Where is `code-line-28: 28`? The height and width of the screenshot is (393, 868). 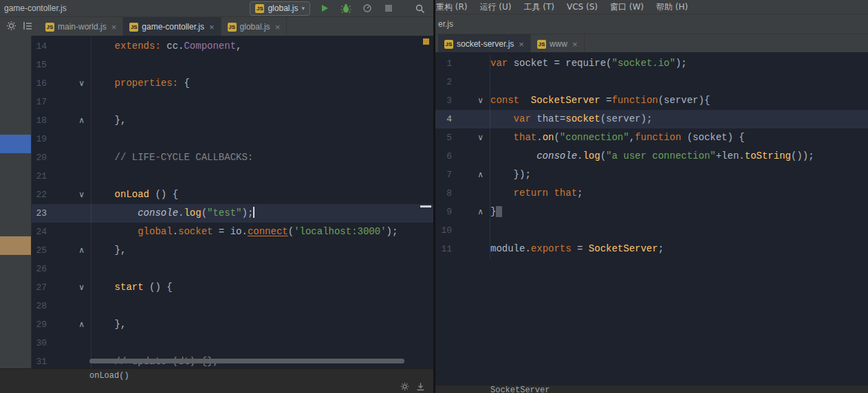
code-line-28: 28 is located at coordinates (232, 306).